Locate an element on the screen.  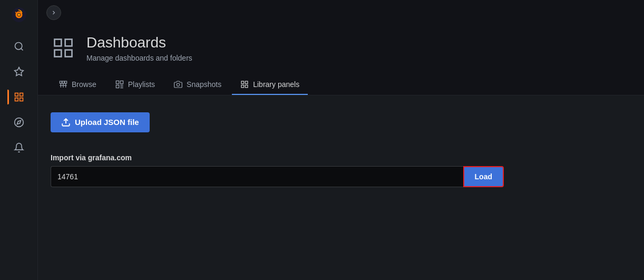
sidebar-item-starred is located at coordinates (19, 72).